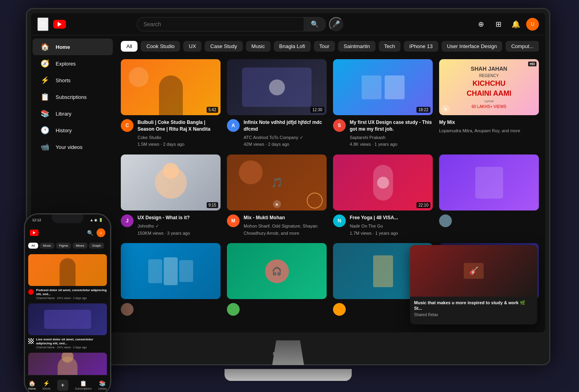  I want to click on phone-yt-logo, so click(34, 233).